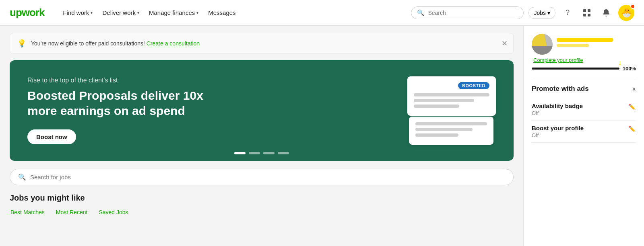 The width and height of the screenshot is (644, 246). Describe the element at coordinates (634, 89) in the screenshot. I see `chevron-up-icon: ∧` at that location.